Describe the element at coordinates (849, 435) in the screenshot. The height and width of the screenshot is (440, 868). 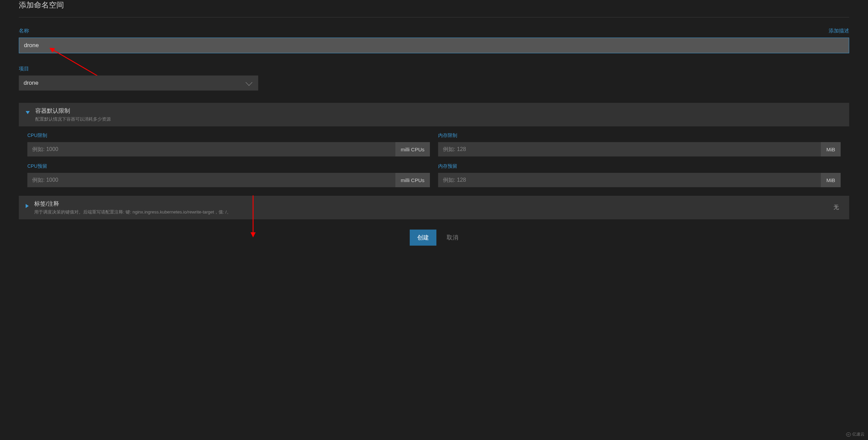
I see `watermark-icon: ∞` at that location.